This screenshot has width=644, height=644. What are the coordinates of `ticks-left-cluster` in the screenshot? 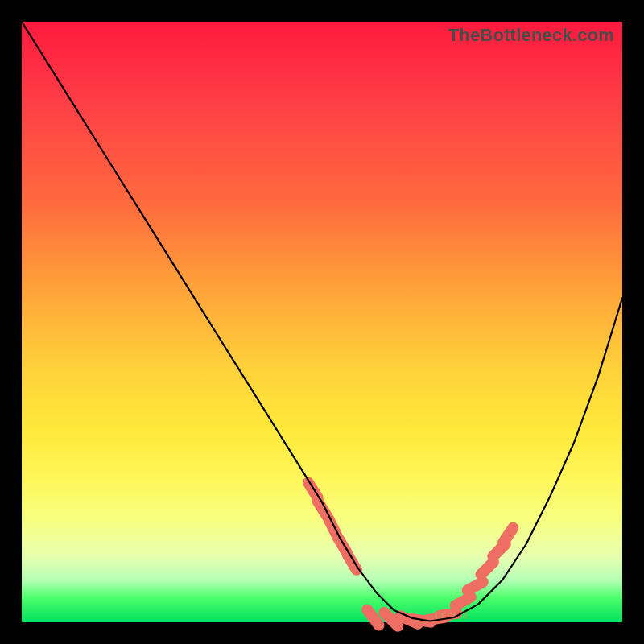 It's located at (332, 526).